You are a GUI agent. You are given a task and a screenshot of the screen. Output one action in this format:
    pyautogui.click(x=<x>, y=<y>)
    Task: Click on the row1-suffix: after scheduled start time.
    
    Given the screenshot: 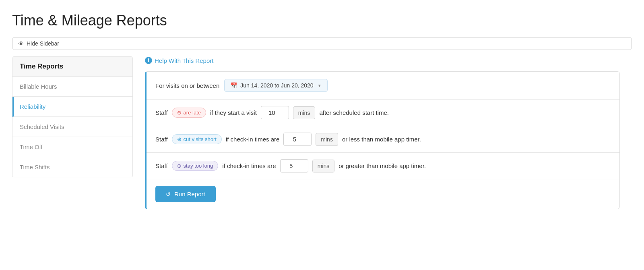 What is the action you would take?
    pyautogui.click(x=354, y=113)
    